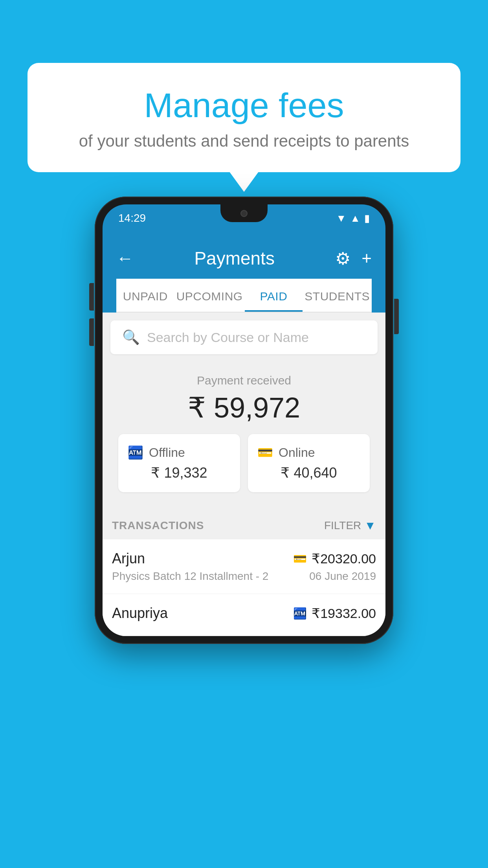 The width and height of the screenshot is (488, 868). What do you see at coordinates (92, 297) in the screenshot?
I see `volume-up-button` at bounding box center [92, 297].